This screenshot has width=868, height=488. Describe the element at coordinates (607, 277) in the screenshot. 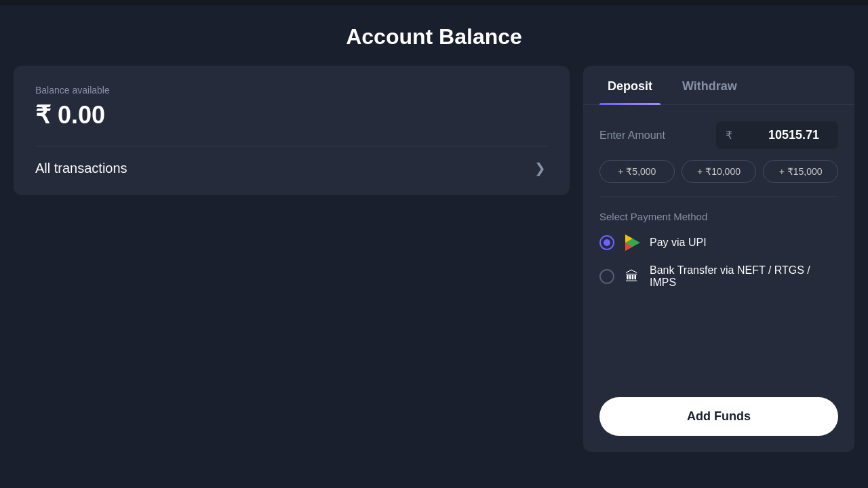

I see `radio-bank` at that location.